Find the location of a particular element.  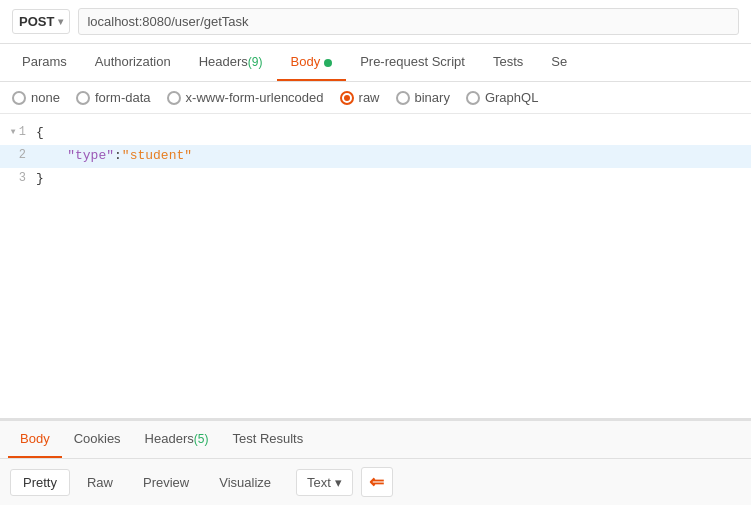

response-tab-headers-label: Headers is located at coordinates (170, 438).